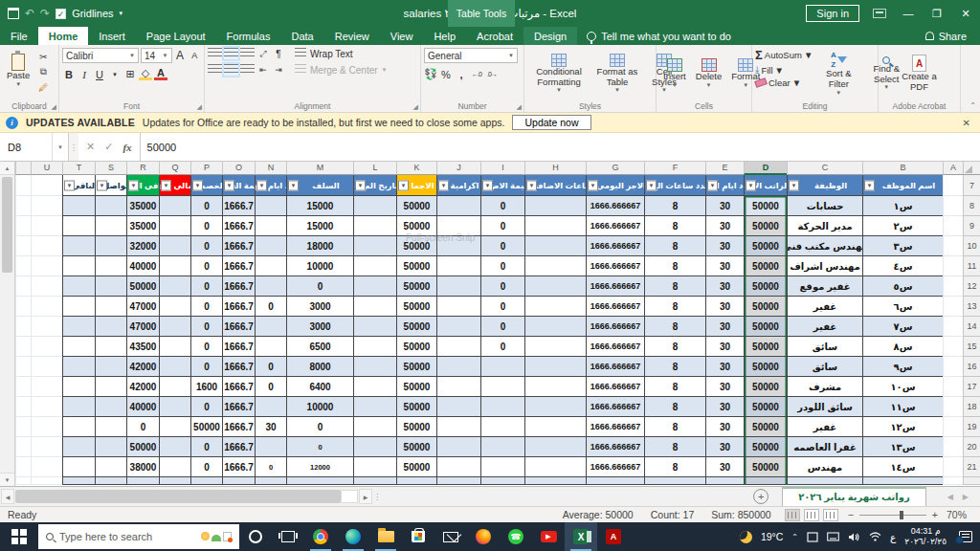 The height and width of the screenshot is (551, 980). I want to click on cell-E17: 30, so click(724, 386).